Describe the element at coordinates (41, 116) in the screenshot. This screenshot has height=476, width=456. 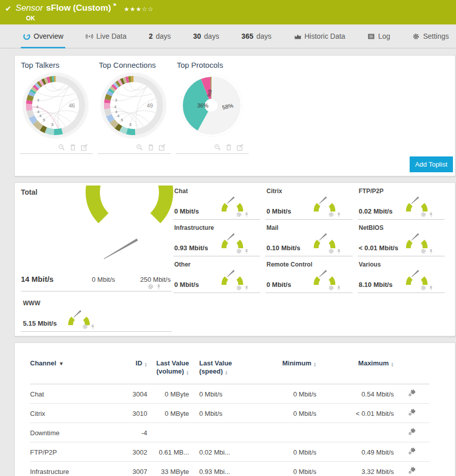
I see `svg-text: 4` at that location.